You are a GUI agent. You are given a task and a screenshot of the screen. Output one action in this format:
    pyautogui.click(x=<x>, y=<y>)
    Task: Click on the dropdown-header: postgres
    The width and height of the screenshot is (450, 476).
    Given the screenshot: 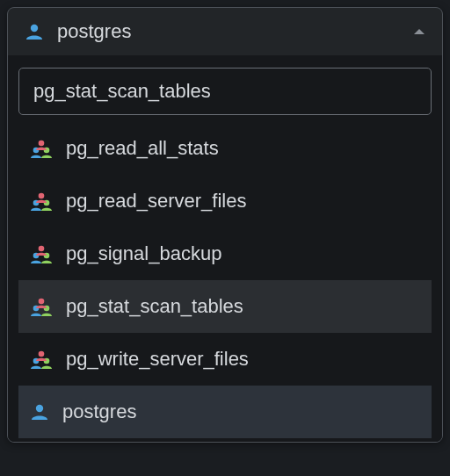 What is the action you would take?
    pyautogui.click(x=225, y=32)
    